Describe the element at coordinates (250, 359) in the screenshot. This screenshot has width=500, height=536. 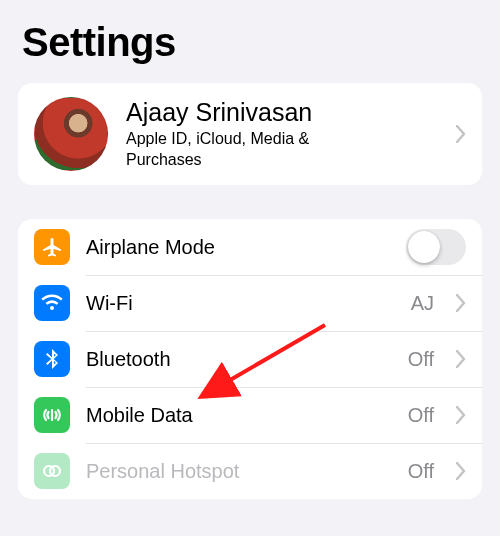
I see `bluetooth-row: Bluetooth Off` at that location.